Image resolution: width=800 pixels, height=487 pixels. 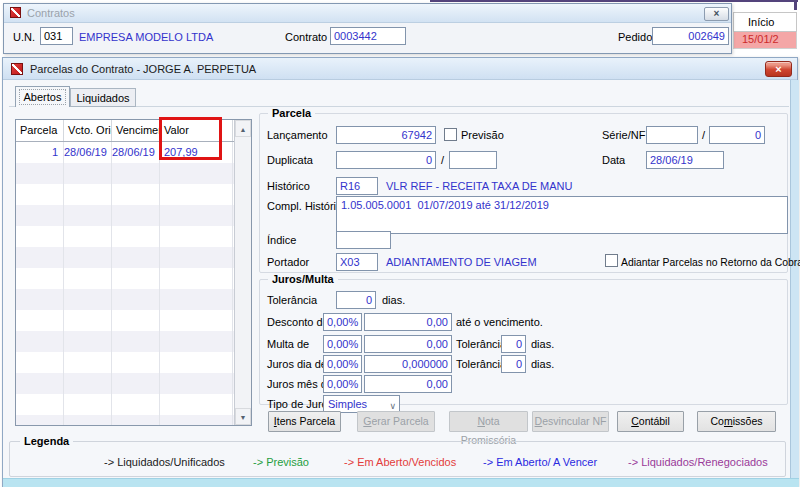 What do you see at coordinates (562, 215) in the screenshot?
I see `compl-historico-field: 1.05.005.0001 01/07/2019 até 31/12/2019` at bounding box center [562, 215].